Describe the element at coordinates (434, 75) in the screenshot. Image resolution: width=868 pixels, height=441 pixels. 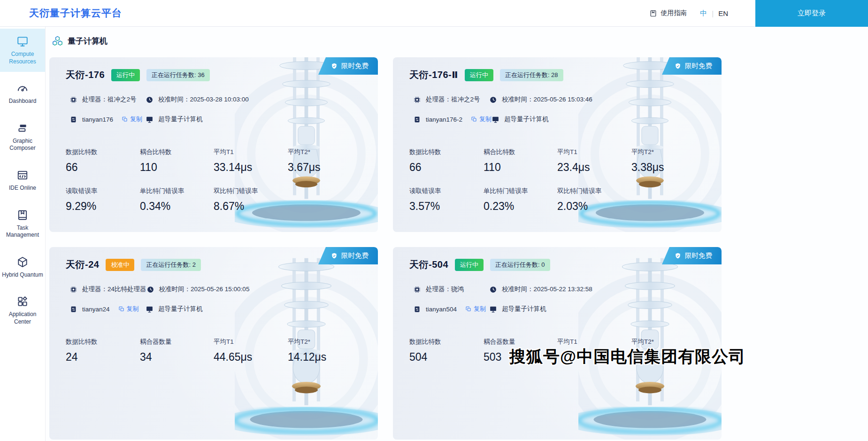
I see `machine-name: 天衍-176-Ⅱ` at that location.